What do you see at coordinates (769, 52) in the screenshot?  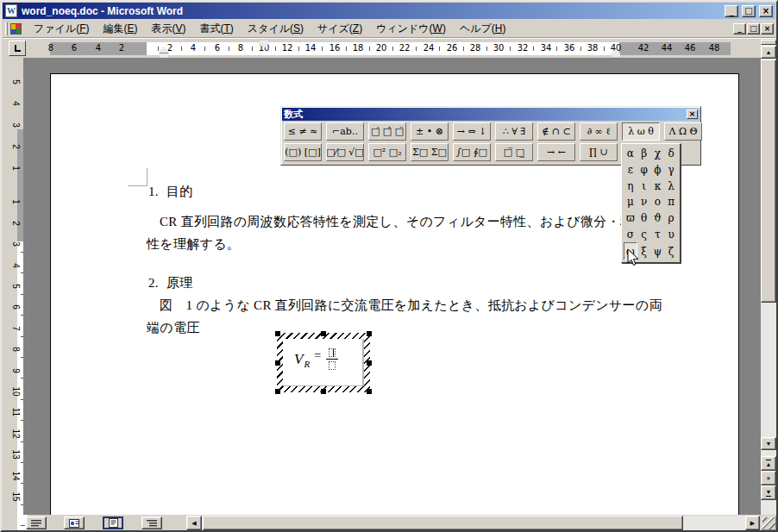 I see `scroll-up-button: ▲` at bounding box center [769, 52].